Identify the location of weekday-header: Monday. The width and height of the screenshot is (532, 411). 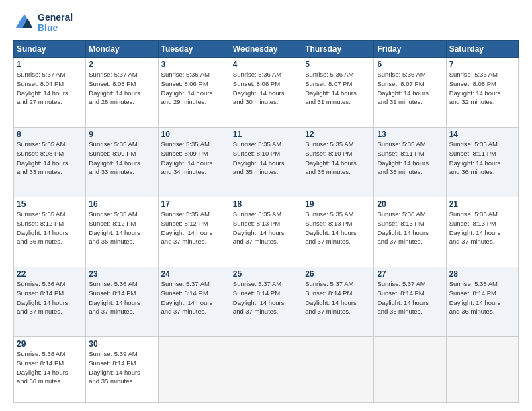
(122, 50).